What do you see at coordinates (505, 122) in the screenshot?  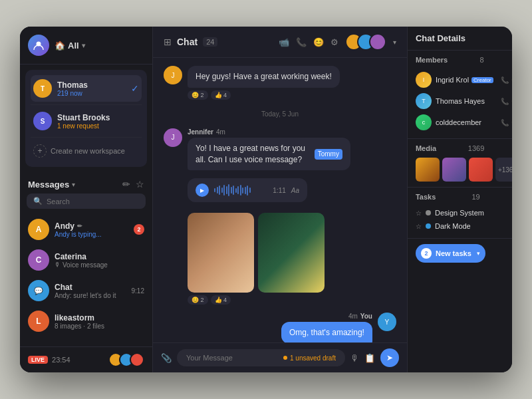 I see `call-icon-3: 📞` at bounding box center [505, 122].